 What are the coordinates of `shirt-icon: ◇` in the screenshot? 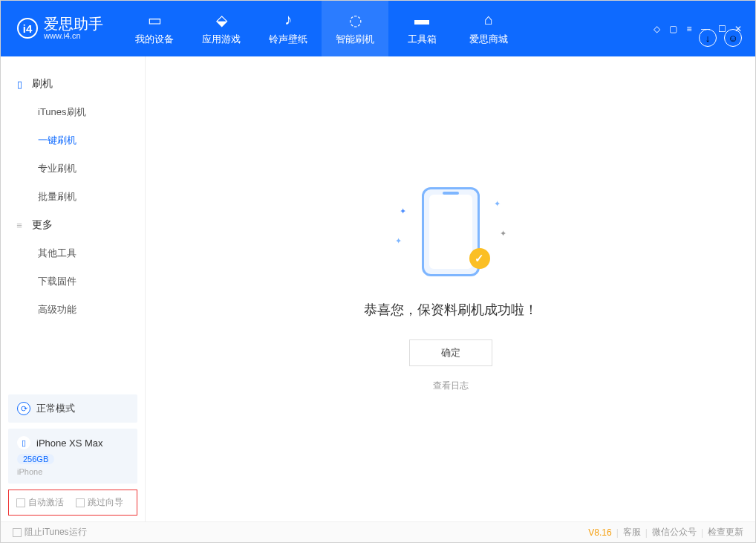 It's located at (656, 29).